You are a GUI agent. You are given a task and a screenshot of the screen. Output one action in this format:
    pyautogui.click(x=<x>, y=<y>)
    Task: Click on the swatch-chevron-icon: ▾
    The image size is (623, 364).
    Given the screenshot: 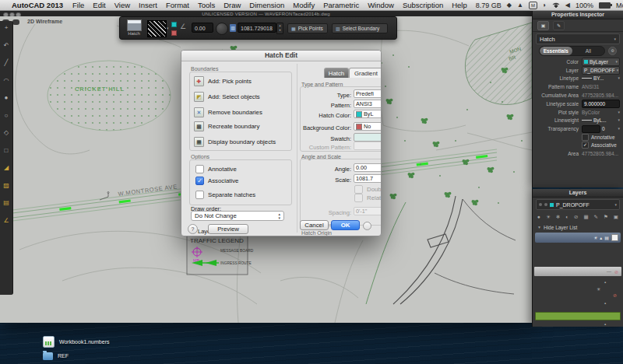 What is the action you would take?
    pyautogui.click(x=168, y=28)
    